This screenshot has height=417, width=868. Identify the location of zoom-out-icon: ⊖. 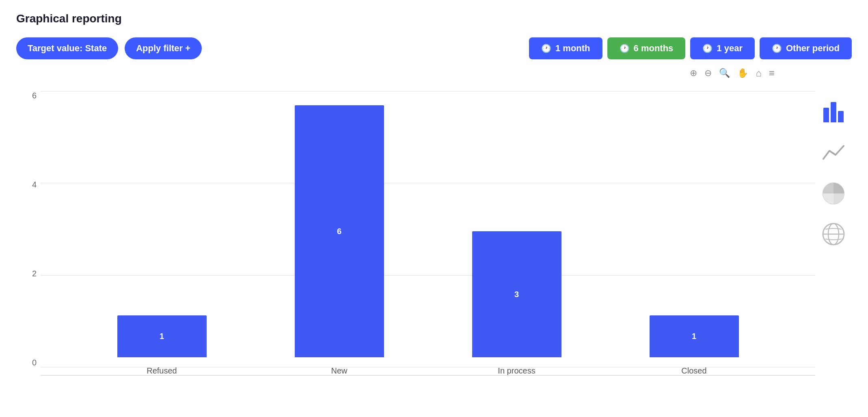
(708, 73).